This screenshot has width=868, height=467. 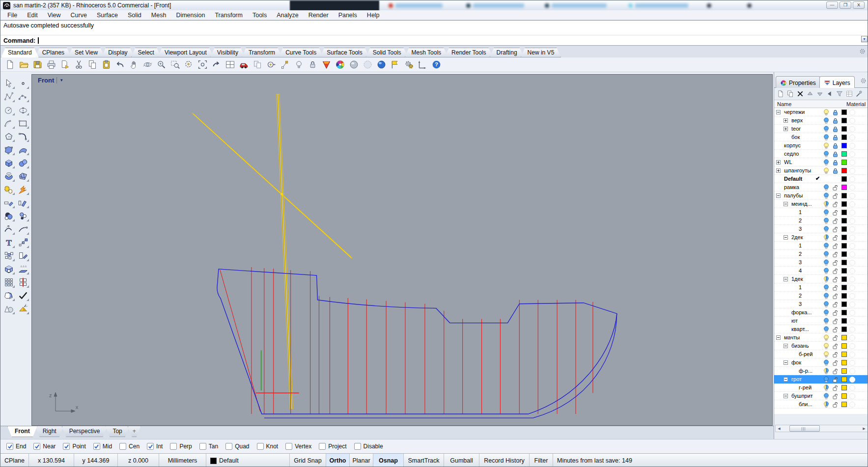 What do you see at coordinates (230, 65) in the screenshot?
I see `toolbar-button-viewport-layout` at bounding box center [230, 65].